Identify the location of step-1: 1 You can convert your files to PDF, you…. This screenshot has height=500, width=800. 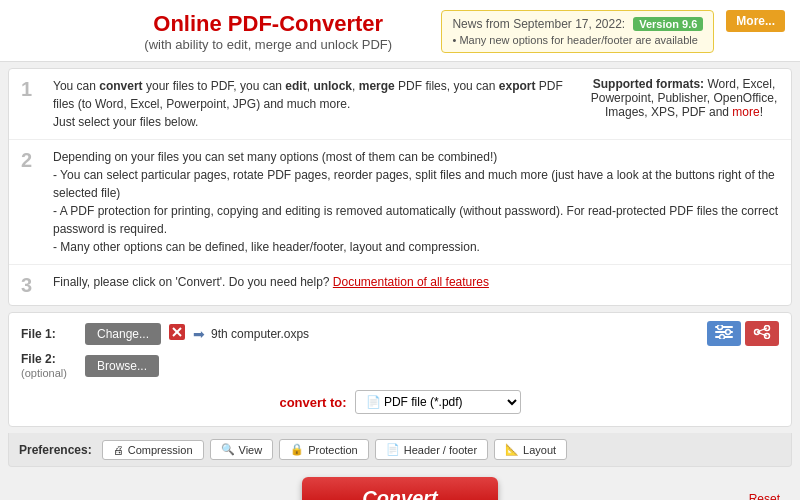
(400, 104).